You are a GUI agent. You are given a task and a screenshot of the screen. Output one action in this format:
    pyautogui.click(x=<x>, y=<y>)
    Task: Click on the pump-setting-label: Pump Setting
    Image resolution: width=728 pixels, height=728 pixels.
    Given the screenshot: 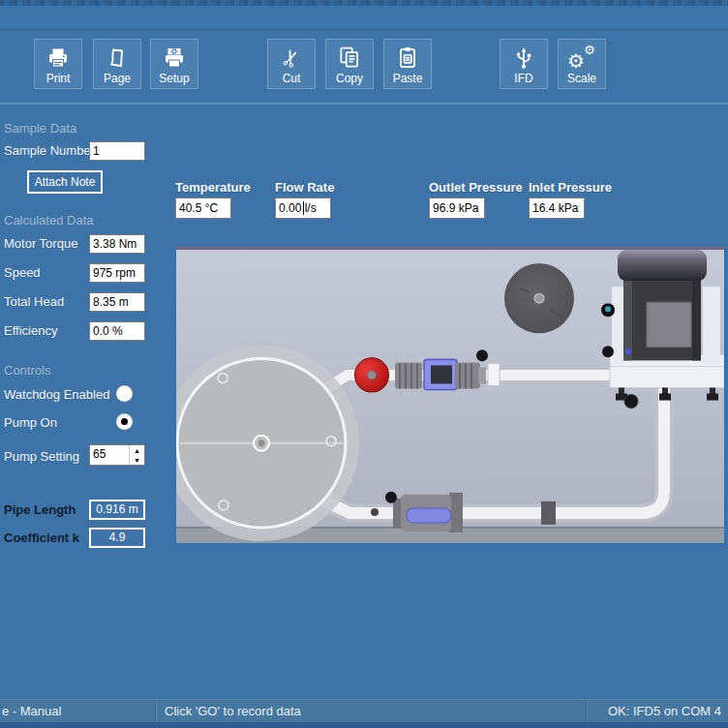 What is the action you would take?
    pyautogui.click(x=42, y=457)
    